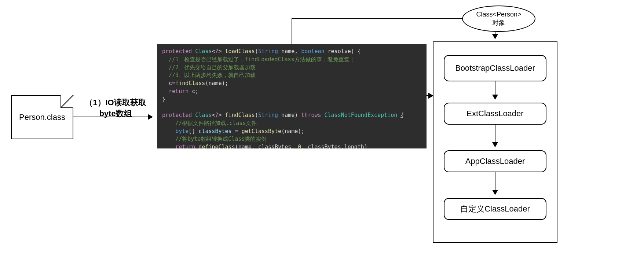 The image size is (644, 272). What do you see at coordinates (499, 19) in the screenshot?
I see `class-object-ellipse: Class<Person> 对象` at bounding box center [499, 19].